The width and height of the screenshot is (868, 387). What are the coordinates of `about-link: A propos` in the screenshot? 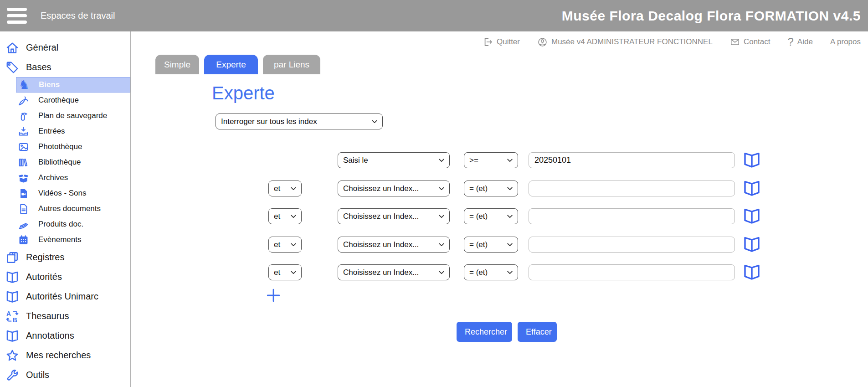 It's located at (846, 42).